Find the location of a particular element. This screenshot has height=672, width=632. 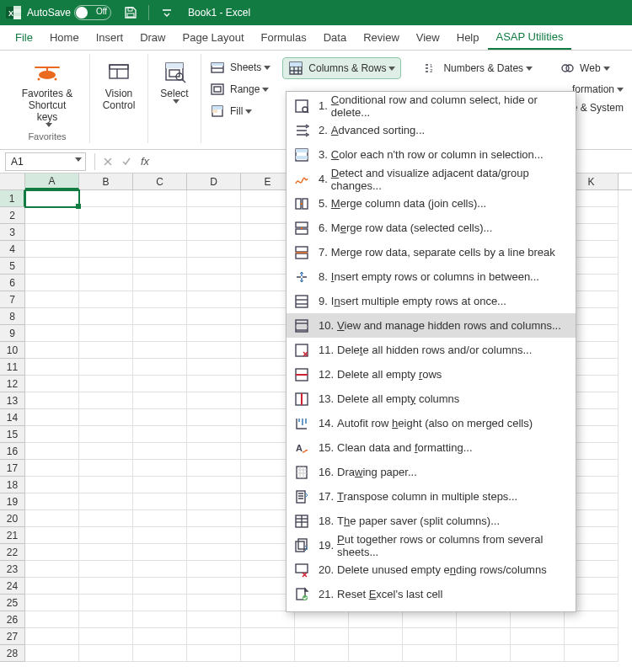

tab-asap-utilities: ASAP Utilities is located at coordinates (530, 37).